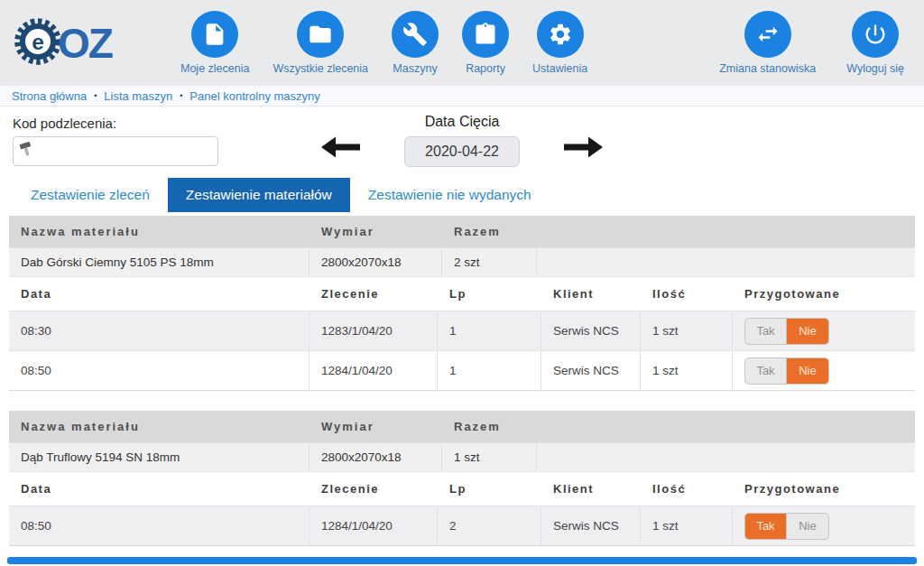 The image size is (924, 566). Describe the element at coordinates (489, 262) in the screenshot. I see `material-total: 2 szt` at that location.